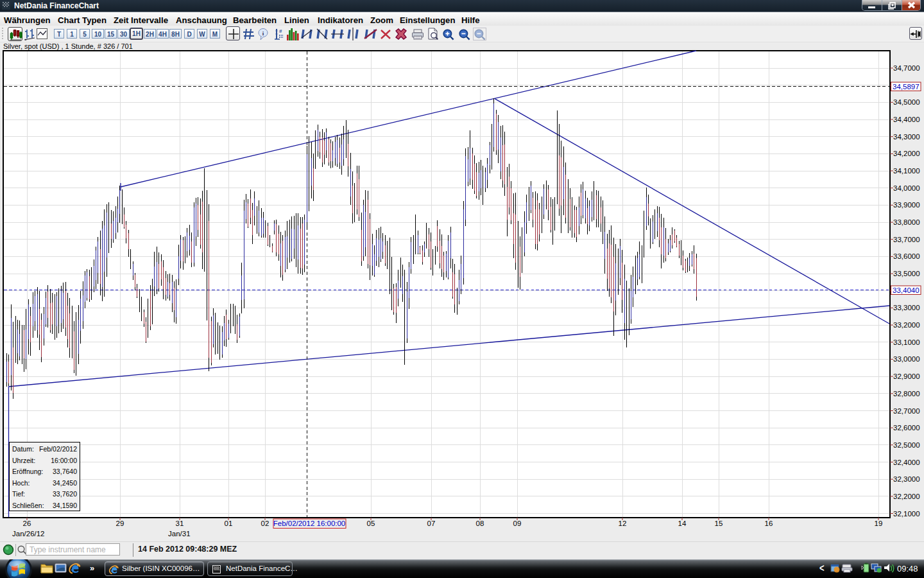  What do you see at coordinates (907, 514) in the screenshot?
I see `svg-text: 32,1000` at bounding box center [907, 514].